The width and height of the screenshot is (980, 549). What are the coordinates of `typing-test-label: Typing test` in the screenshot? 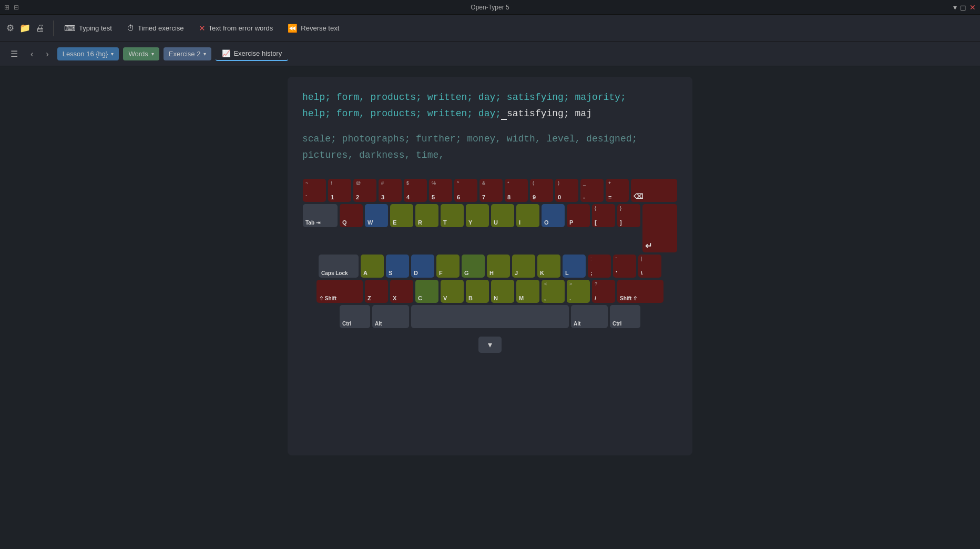 It's located at (96, 28).